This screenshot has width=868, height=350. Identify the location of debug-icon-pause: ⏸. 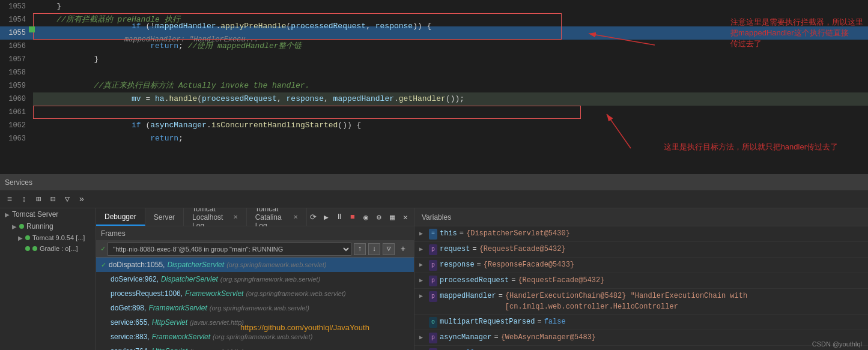
(339, 217).